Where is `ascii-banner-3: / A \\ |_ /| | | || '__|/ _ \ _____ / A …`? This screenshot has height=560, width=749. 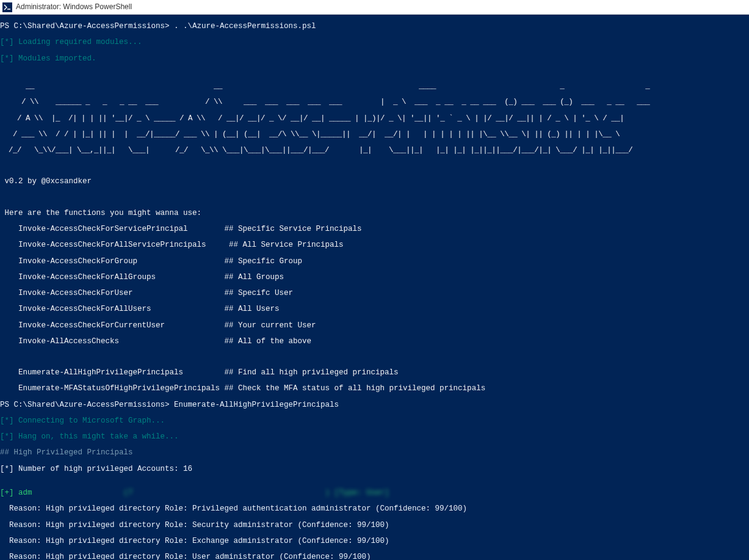 ascii-banner-3: / A \\ |_ /| | | || '__|/ _ \ _____ / A … is located at coordinates (375, 118).